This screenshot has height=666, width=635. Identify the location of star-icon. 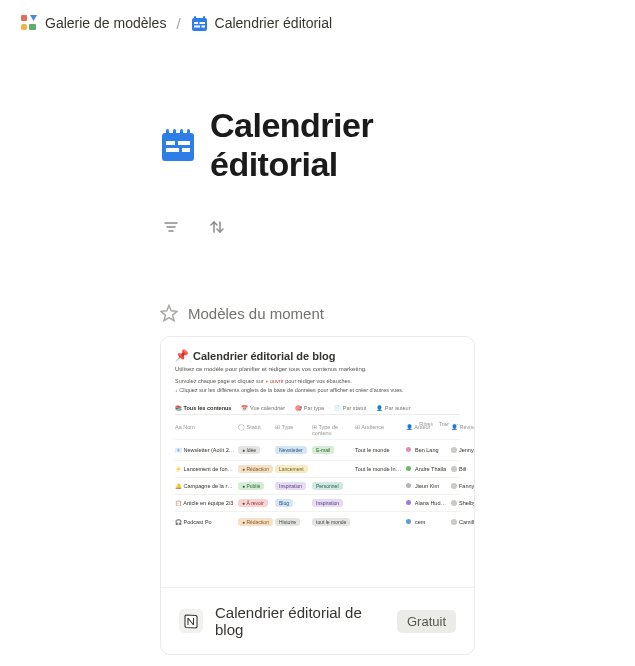
(169, 313).